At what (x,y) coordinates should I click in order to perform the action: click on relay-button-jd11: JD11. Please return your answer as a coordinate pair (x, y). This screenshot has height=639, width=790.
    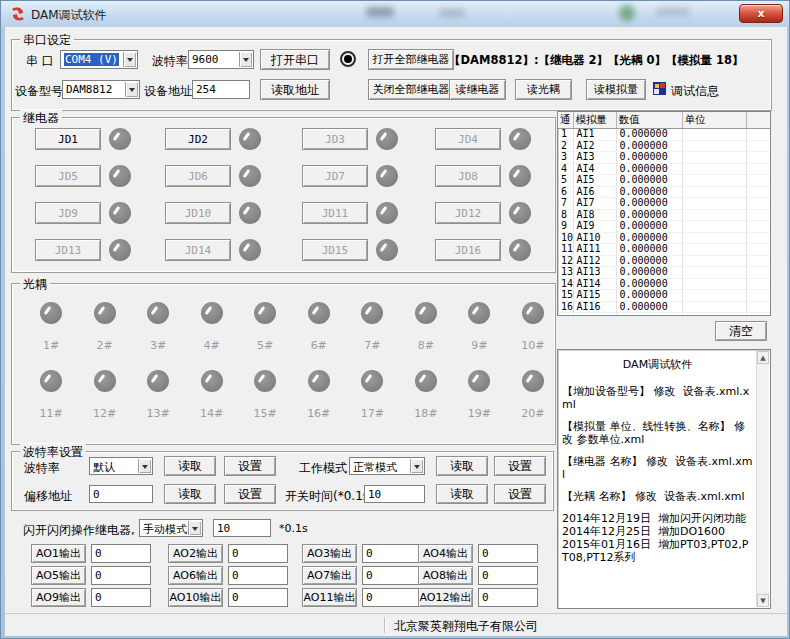
    Looking at the image, I should click on (335, 213).